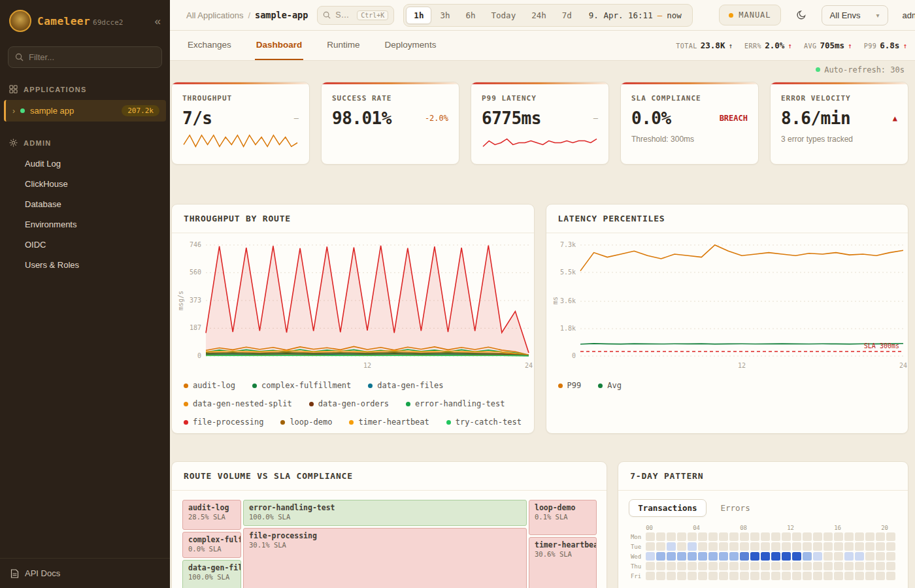 This screenshot has height=588, width=915. What do you see at coordinates (302, 385) in the screenshot?
I see `legend-item-complex-fulfillment: complex-fulfillment` at bounding box center [302, 385].